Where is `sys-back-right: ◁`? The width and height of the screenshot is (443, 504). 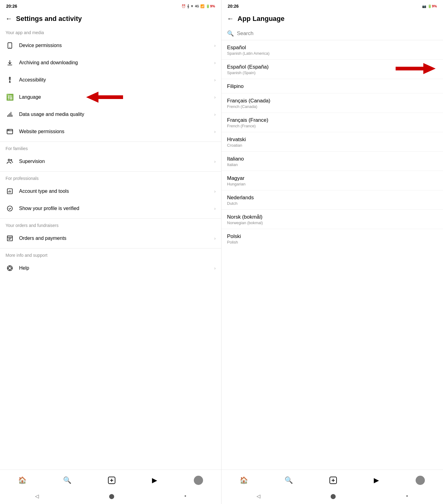
sys-back-right: ◁ is located at coordinates (258, 496).